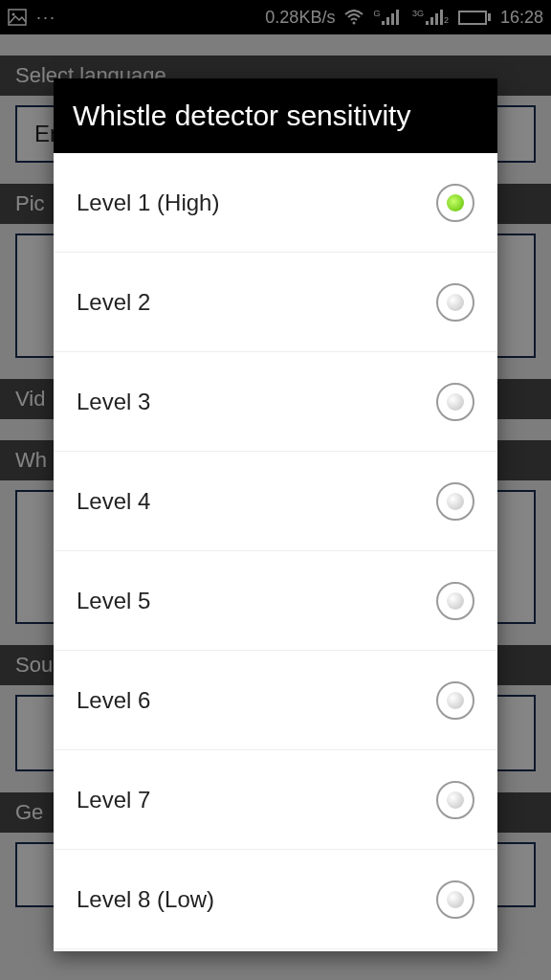  Describe the element at coordinates (276, 900) in the screenshot. I see `sensitivity-option-8: Level 8 (Low)` at that location.